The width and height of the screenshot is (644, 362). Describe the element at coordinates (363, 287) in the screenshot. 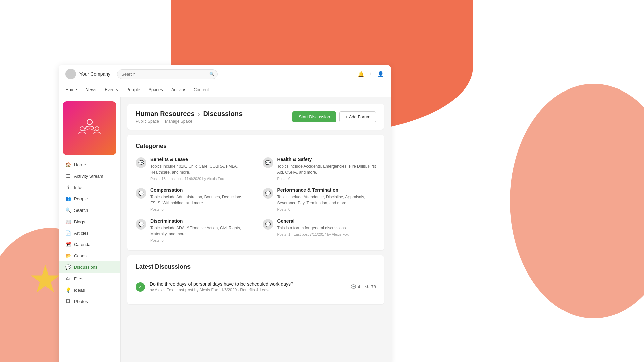

I see `discussion-stats: 💬 4 👁 78` at that location.